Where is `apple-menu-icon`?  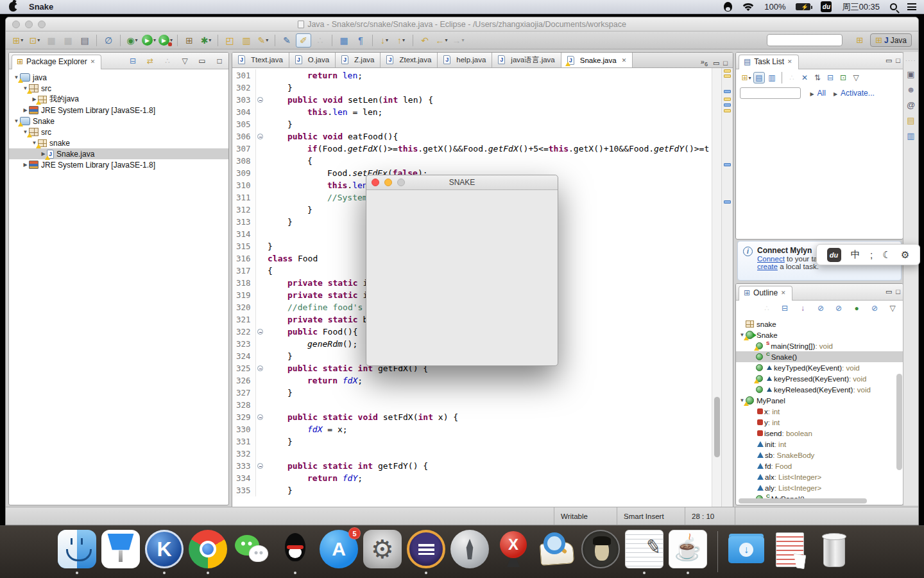 apple-menu-icon is located at coordinates (13, 6).